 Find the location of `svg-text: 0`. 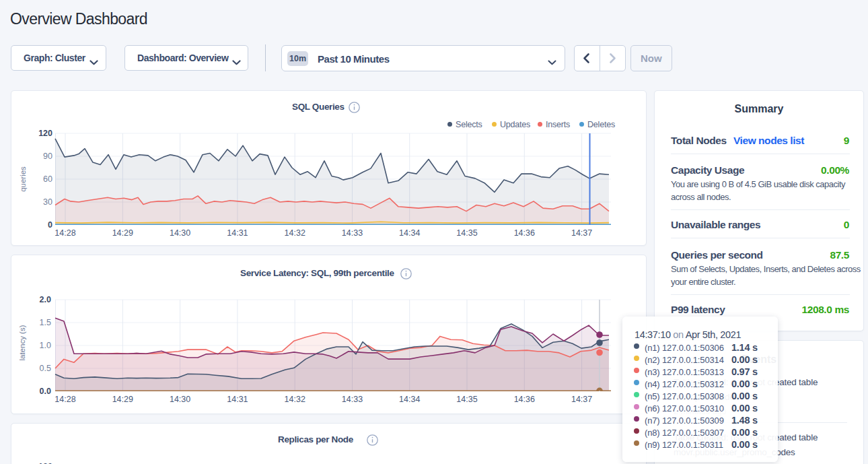

svg-text: 0 is located at coordinates (50, 225).